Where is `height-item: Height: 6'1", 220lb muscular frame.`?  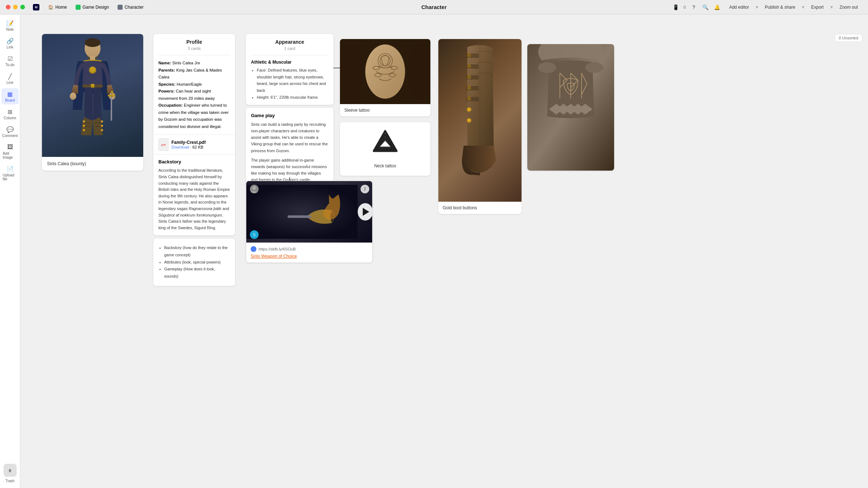
height-item: Height: 6'1", 220lb muscular frame. is located at coordinates (293, 98).